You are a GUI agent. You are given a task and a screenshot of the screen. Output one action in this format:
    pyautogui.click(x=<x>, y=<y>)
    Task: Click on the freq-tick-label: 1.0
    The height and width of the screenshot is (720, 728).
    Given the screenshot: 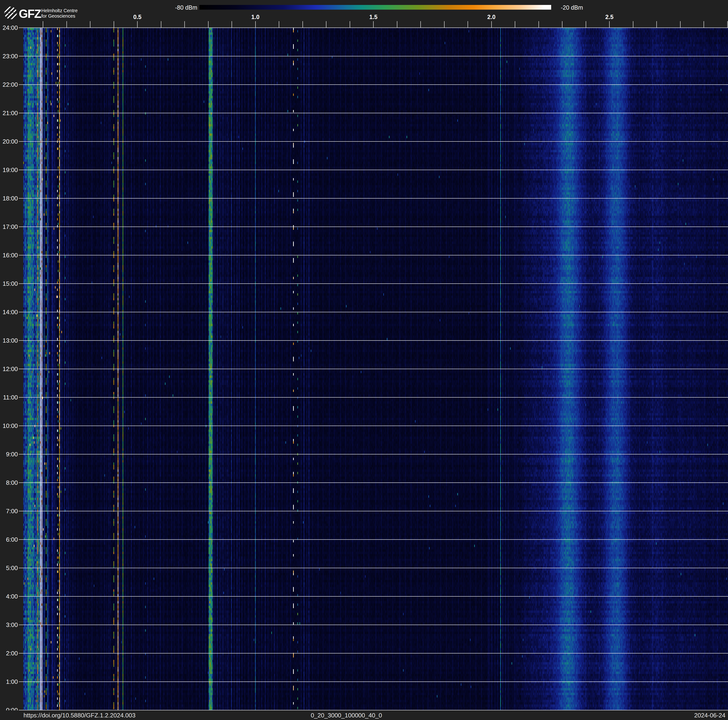 What is the action you would take?
    pyautogui.click(x=255, y=17)
    